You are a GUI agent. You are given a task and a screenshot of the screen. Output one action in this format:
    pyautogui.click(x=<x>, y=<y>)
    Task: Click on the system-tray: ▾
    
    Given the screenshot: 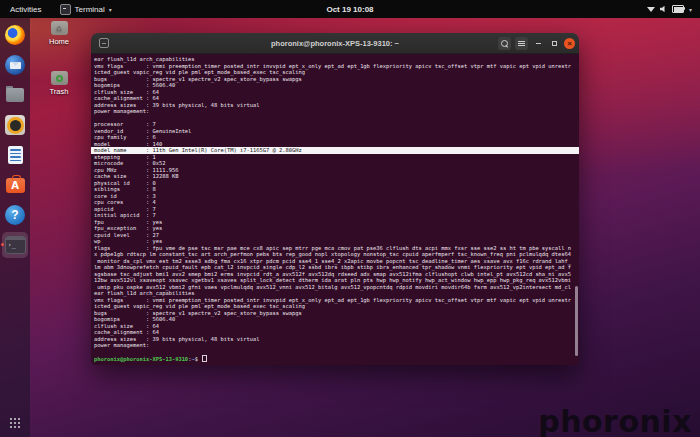 What is the action you would take?
    pyautogui.click(x=670, y=9)
    